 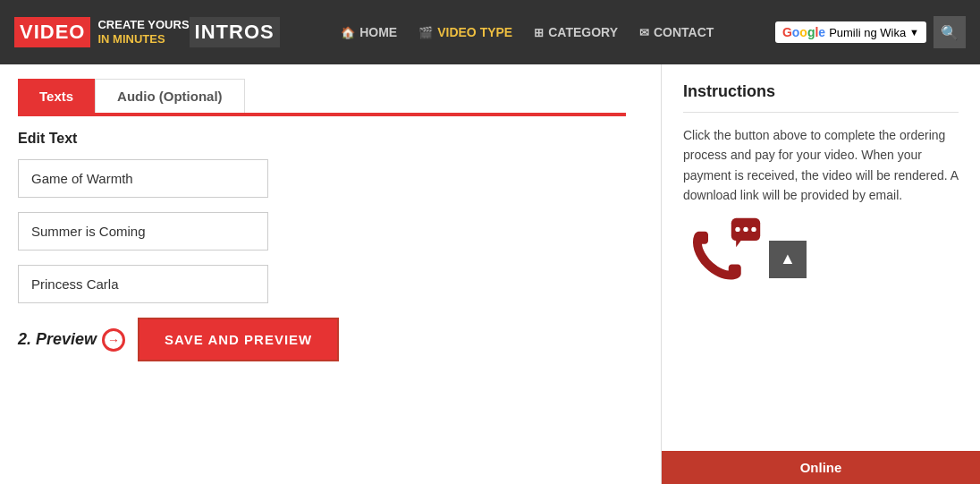 What do you see at coordinates (746, 233) in the screenshot?
I see `chat-bubble-icon` at bounding box center [746, 233].